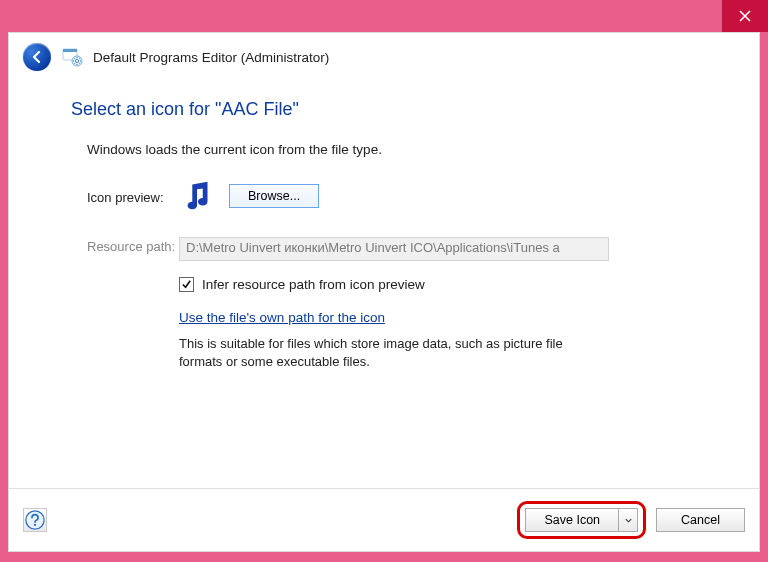  Describe the element at coordinates (211, 58) in the screenshot. I see `window-title: Default Programs Editor (Administrator)` at that location.